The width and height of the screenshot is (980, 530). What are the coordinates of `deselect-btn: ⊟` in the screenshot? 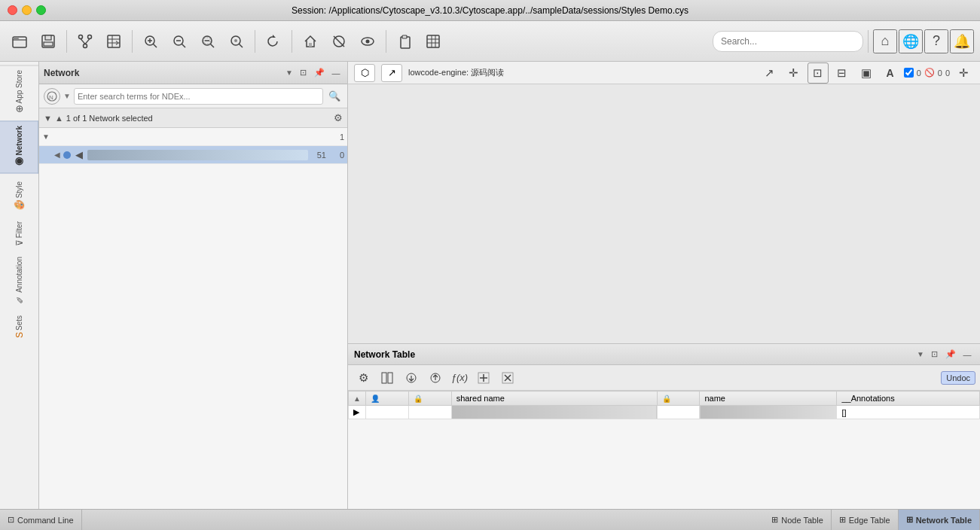 It's located at (842, 73).